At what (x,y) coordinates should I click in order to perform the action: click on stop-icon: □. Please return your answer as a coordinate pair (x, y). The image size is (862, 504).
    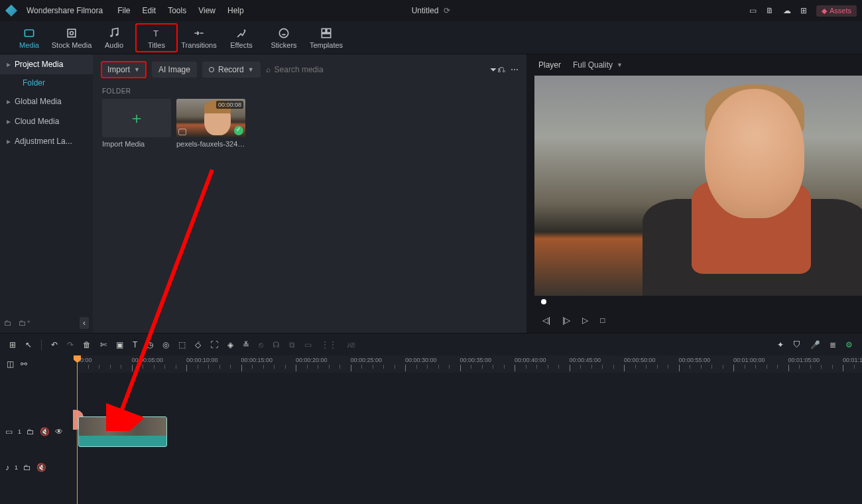
    Looking at the image, I should click on (602, 320).